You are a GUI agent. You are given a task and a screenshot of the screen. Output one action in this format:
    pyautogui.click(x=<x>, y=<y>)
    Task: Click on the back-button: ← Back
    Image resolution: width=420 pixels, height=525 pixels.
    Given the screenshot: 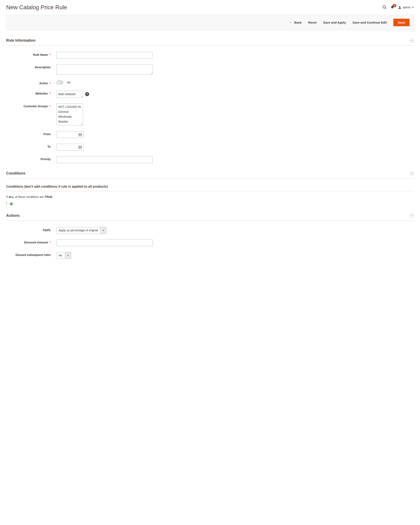 What is the action you would take?
    pyautogui.click(x=295, y=22)
    